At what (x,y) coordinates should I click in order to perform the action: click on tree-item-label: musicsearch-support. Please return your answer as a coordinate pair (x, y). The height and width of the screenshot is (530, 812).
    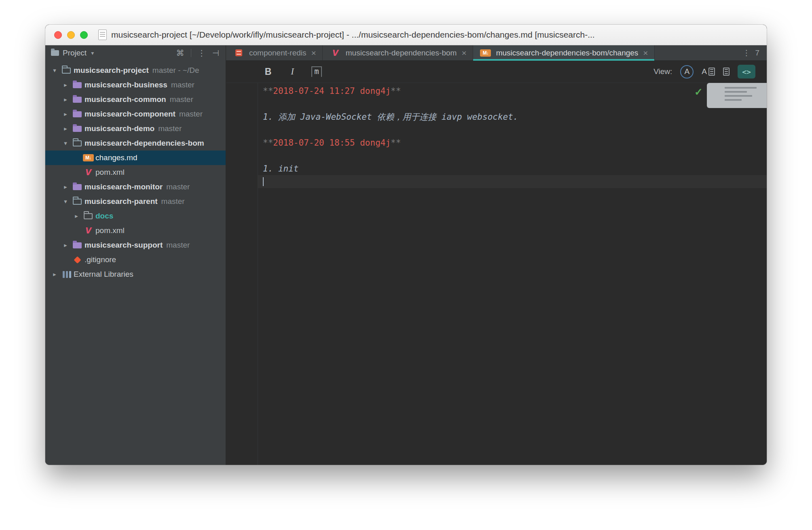
    Looking at the image, I should click on (124, 245).